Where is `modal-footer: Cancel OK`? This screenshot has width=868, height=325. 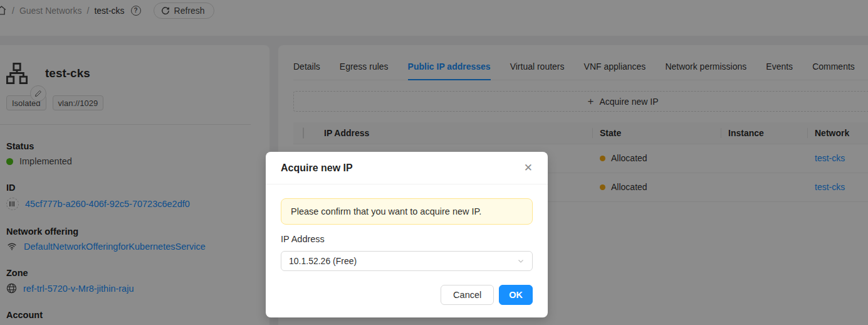 modal-footer: Cancel OK is located at coordinates (407, 295).